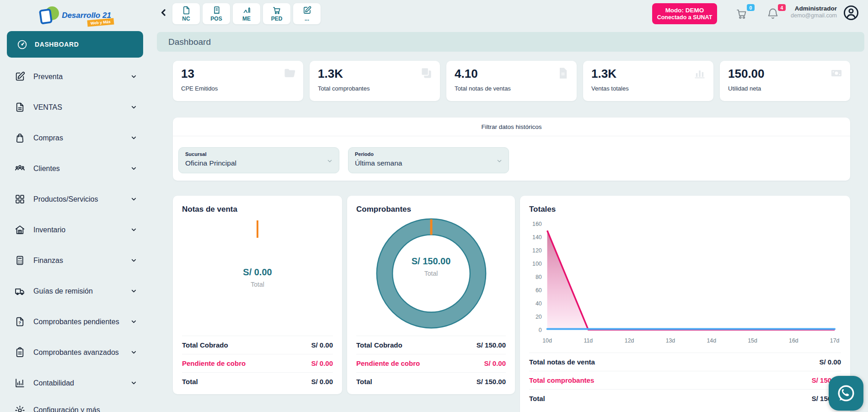 This screenshot has width=868, height=412. I want to click on svg-text: 40, so click(539, 304).